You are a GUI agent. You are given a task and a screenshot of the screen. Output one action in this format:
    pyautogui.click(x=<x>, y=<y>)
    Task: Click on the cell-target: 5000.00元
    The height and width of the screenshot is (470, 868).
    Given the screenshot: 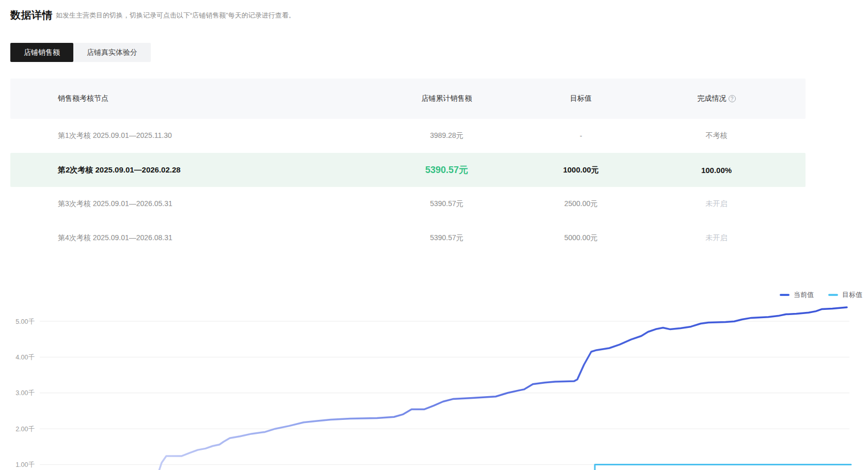 What is the action you would take?
    pyautogui.click(x=581, y=238)
    